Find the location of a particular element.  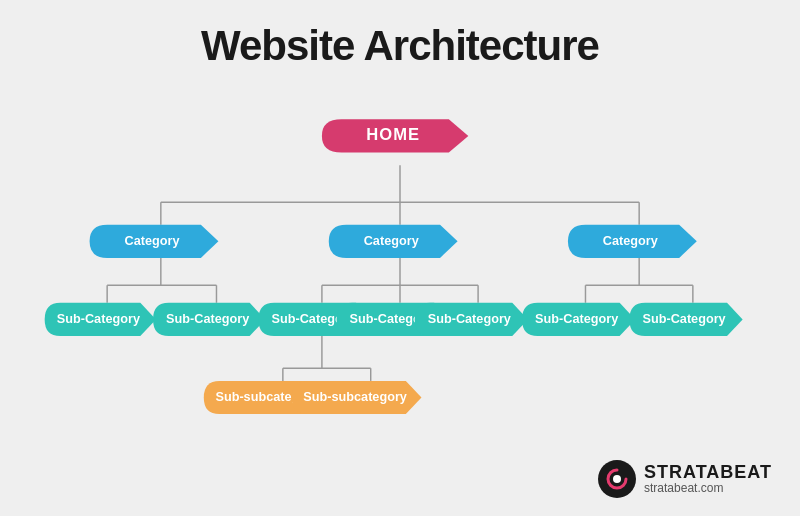

category-node-0: Category is located at coordinates (154, 242).